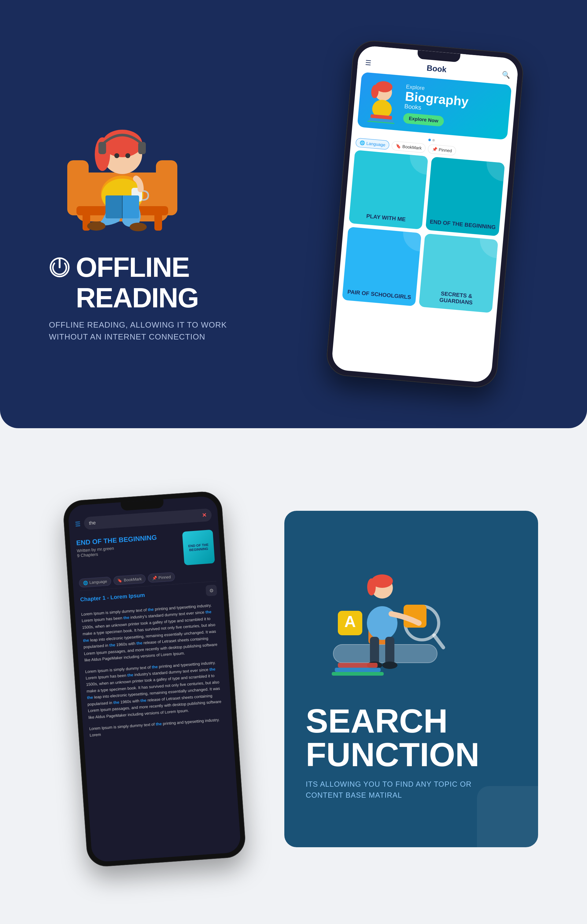 The height and width of the screenshot is (924, 587). Describe the element at coordinates (144, 519) in the screenshot. I see `search-input-text: the` at that location.